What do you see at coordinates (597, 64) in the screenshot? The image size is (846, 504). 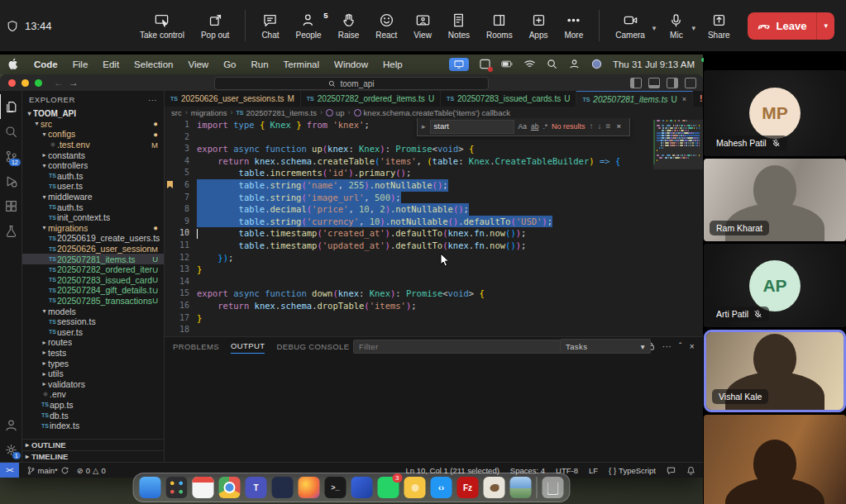 I see `control-center-icon` at bounding box center [597, 64].